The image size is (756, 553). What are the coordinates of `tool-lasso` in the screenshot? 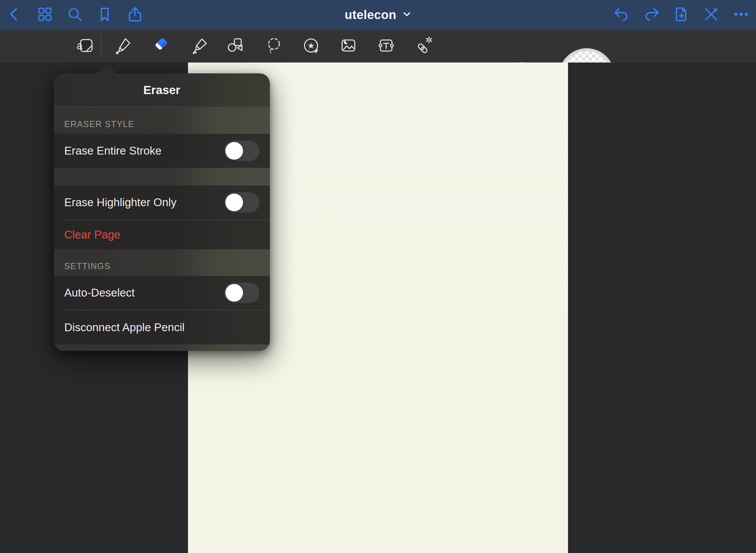 It's located at (274, 46).